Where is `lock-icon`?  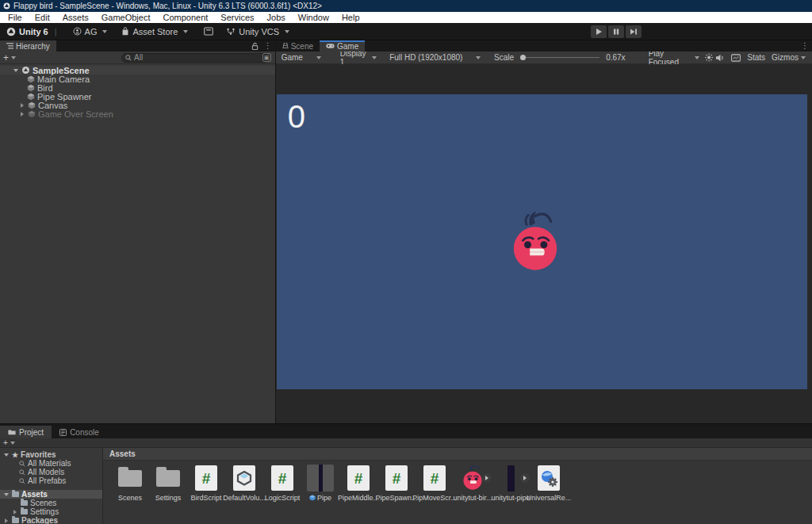 lock-icon is located at coordinates (255, 46).